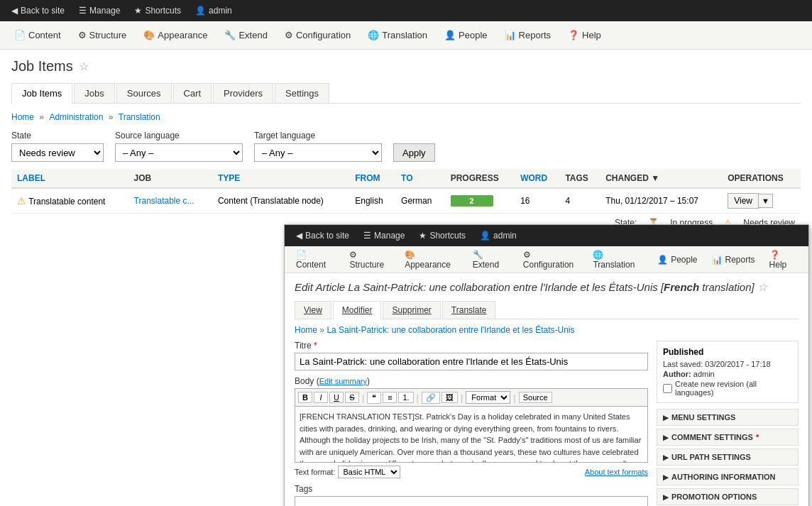  I want to click on view-dropdown-arrow: ▼, so click(766, 201).